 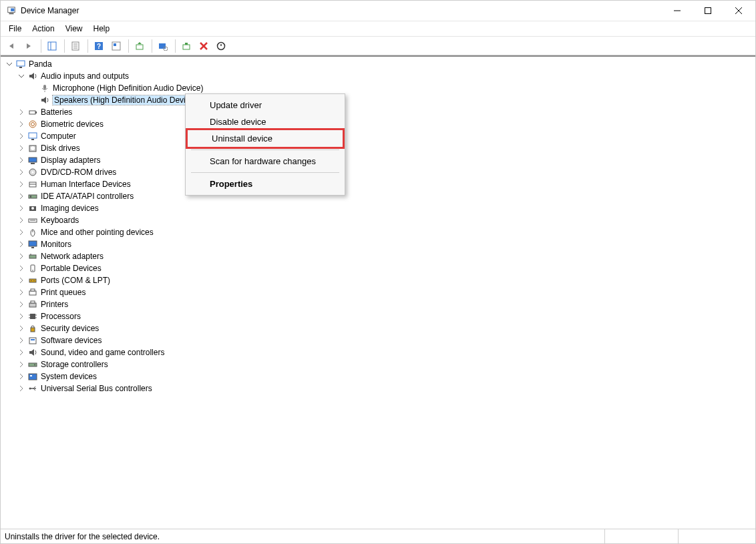 What do you see at coordinates (379, 220) in the screenshot?
I see `tree-category: Keyboards` at bounding box center [379, 220].